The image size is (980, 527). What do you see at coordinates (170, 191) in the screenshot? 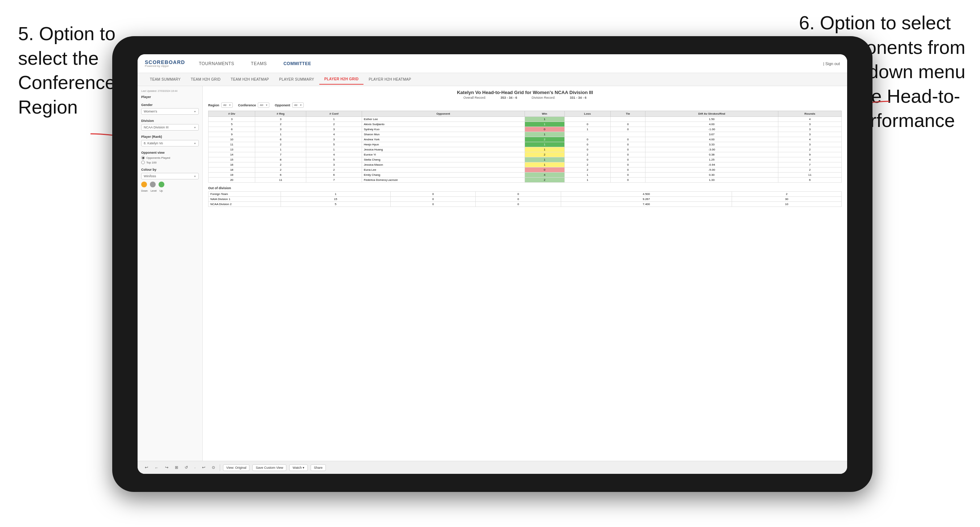
I see `legend-labels: Down Level Up` at bounding box center [170, 191].